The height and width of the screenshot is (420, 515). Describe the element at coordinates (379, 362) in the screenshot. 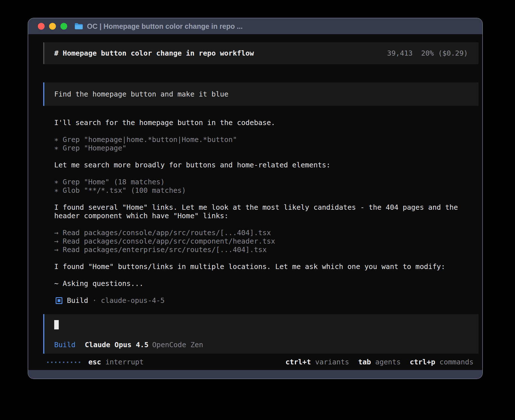

I see `hint-agents: tab agents` at that location.